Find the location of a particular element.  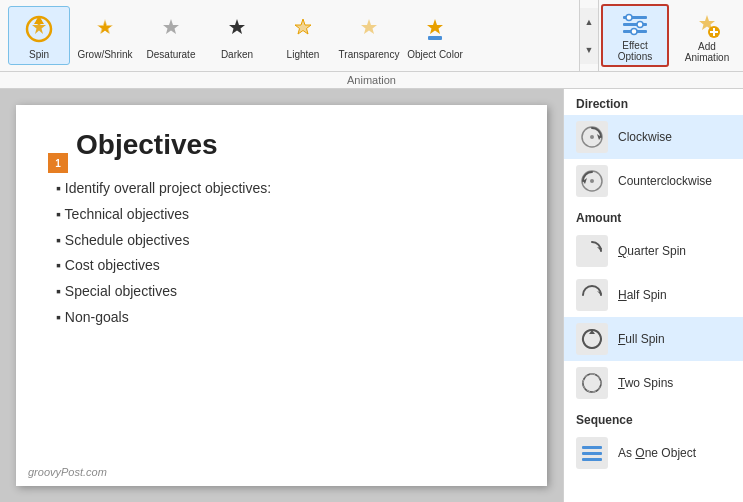

list-item: Non-goals is located at coordinates (286, 318).